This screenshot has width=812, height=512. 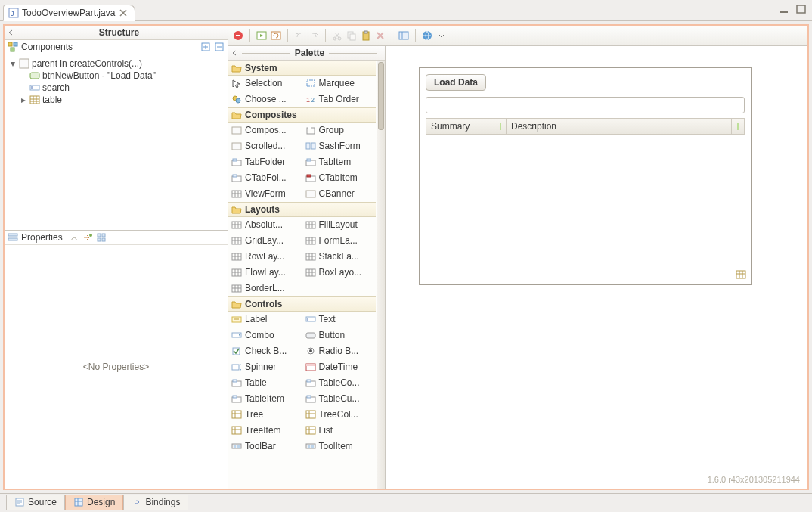 What do you see at coordinates (442, 36) in the screenshot?
I see `dropdown-arrow-icon` at bounding box center [442, 36].